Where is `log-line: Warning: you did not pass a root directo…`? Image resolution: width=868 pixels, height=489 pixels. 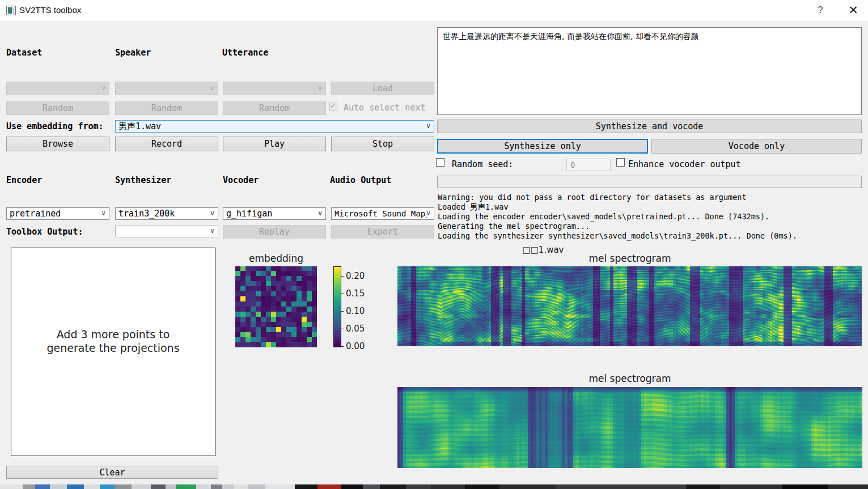 log-line: Warning: you did not pass a root directo… is located at coordinates (650, 197).